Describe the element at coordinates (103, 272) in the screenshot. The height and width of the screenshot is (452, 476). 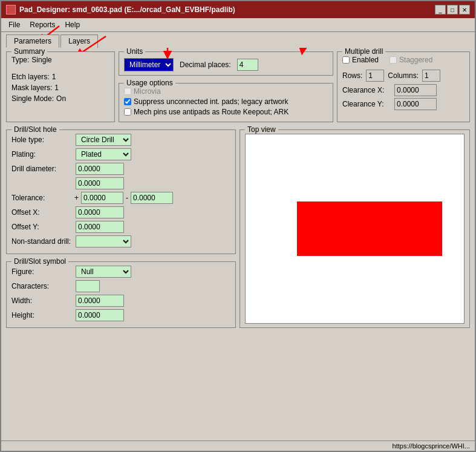
I see `figure-select-wrapper: Null Circle Square Triangle` at that location.